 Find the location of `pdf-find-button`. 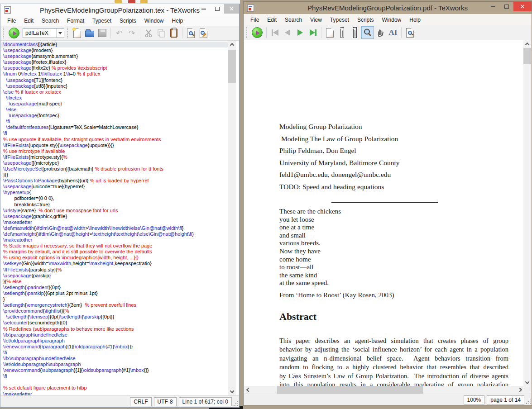

pdf-find-button is located at coordinates (410, 33).